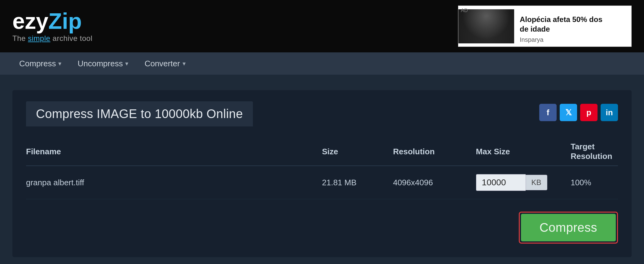  Describe the element at coordinates (568, 112) in the screenshot. I see `twitter-button: 𝕏` at that location.